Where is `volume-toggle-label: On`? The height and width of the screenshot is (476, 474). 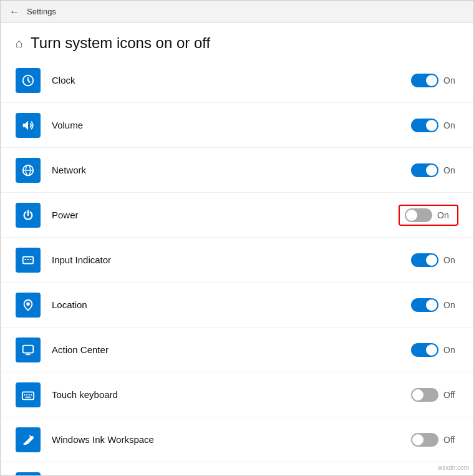 volume-toggle-label: On is located at coordinates (451, 125).